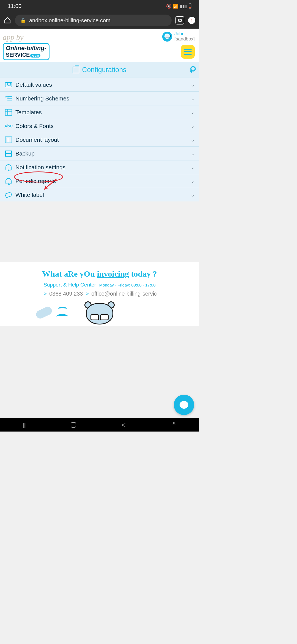  What do you see at coordinates (176, 6) in the screenshot?
I see `wifi-icon: 📶` at bounding box center [176, 6].